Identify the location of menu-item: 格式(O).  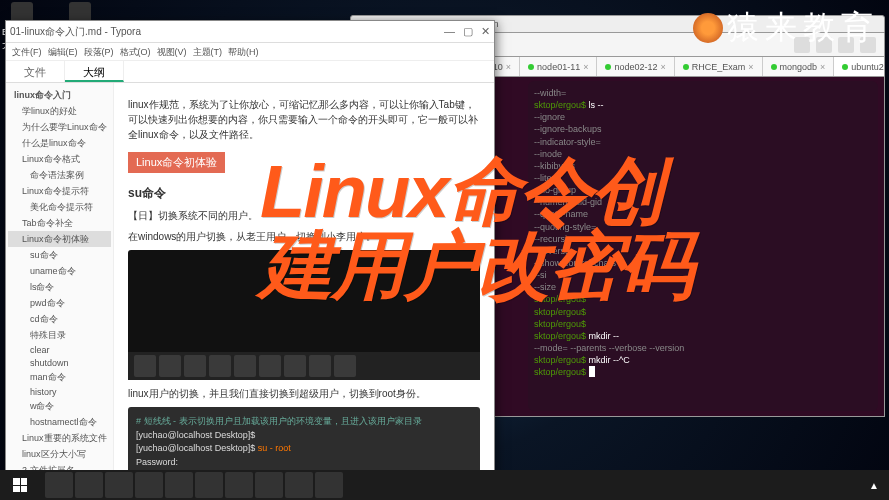
(136, 52).